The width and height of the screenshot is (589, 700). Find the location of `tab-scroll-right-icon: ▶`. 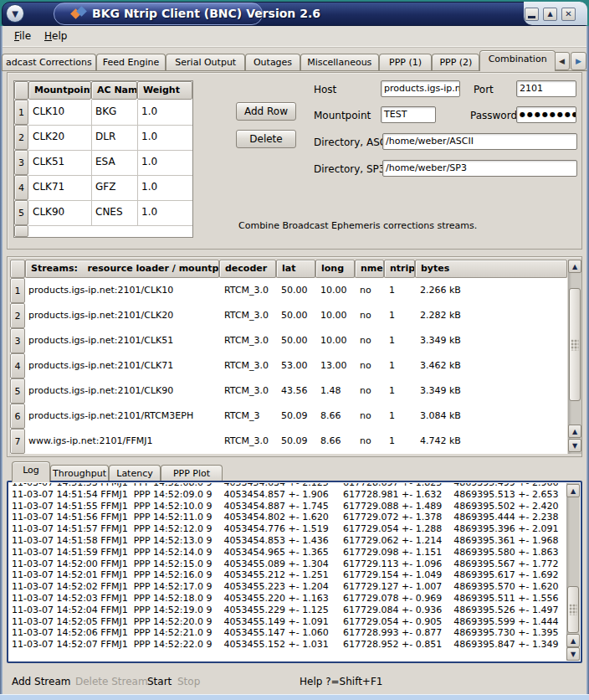

tab-scroll-right-icon: ▶ is located at coordinates (579, 61).